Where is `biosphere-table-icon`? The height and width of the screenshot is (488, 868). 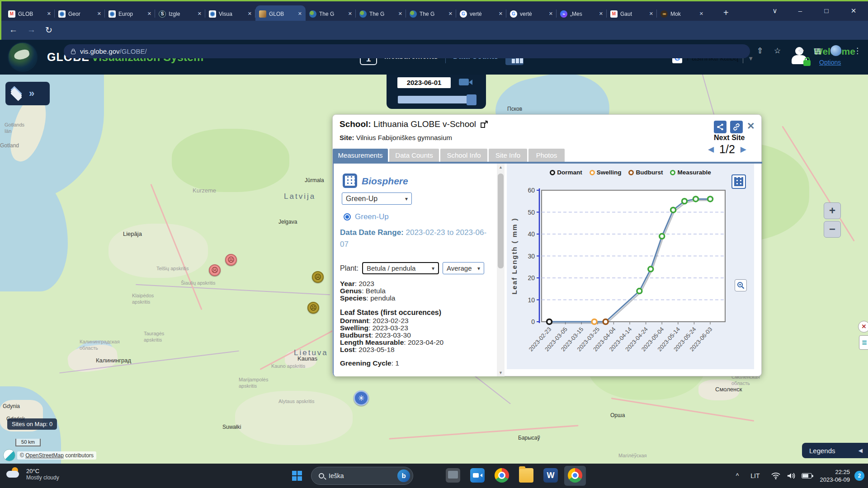 biosphere-table-icon is located at coordinates (350, 181).